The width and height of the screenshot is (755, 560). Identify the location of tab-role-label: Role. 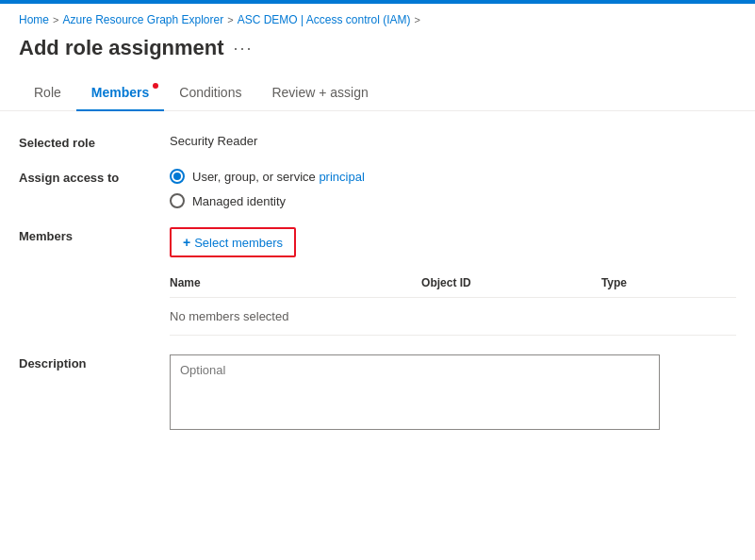
(47, 92).